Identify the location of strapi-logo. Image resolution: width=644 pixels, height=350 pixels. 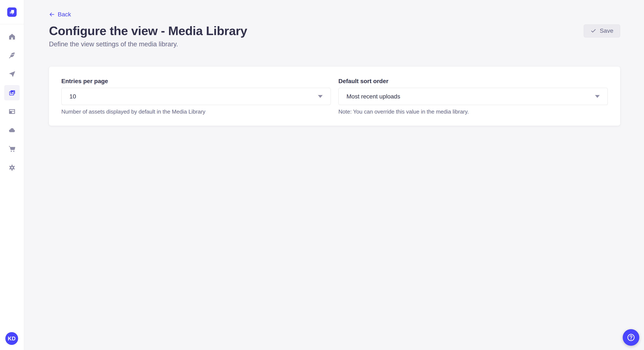
(12, 12).